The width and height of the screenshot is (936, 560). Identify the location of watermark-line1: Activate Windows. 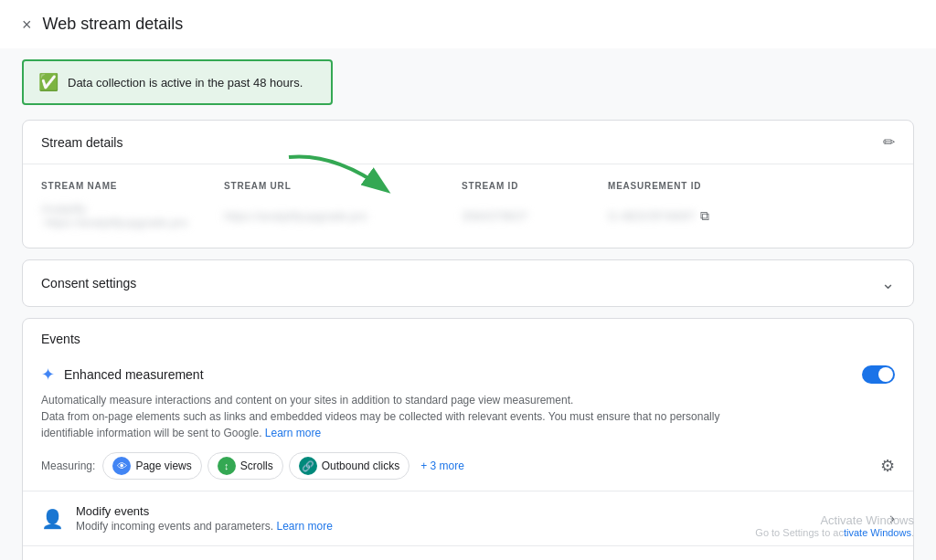
(835, 521).